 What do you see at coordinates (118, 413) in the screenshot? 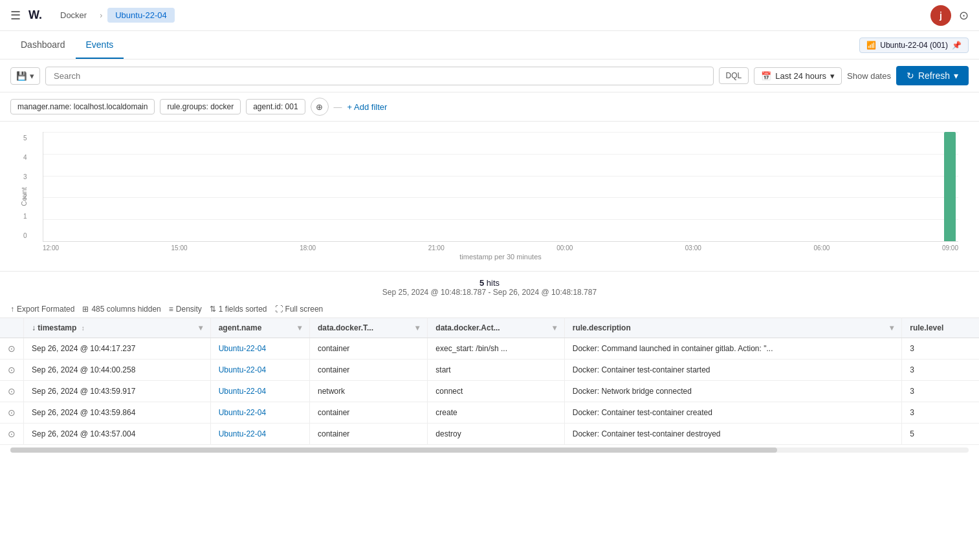
I see `cell-timestamp: Sep 26, 2024 @ 10:43:59.864` at bounding box center [118, 413].